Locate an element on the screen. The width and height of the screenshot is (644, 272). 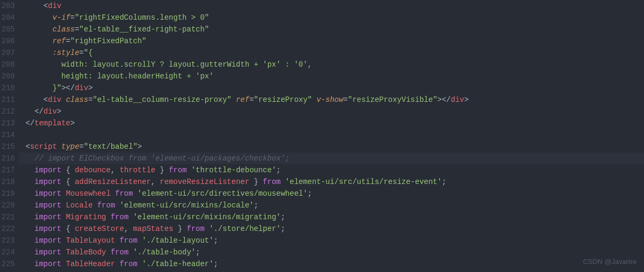
line-number: 213 is located at coordinates (7, 123).